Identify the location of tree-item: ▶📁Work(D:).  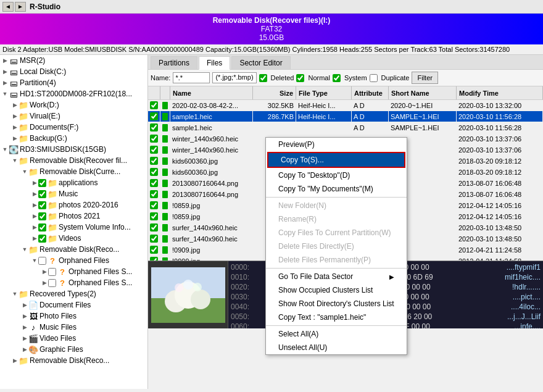
(74, 105).